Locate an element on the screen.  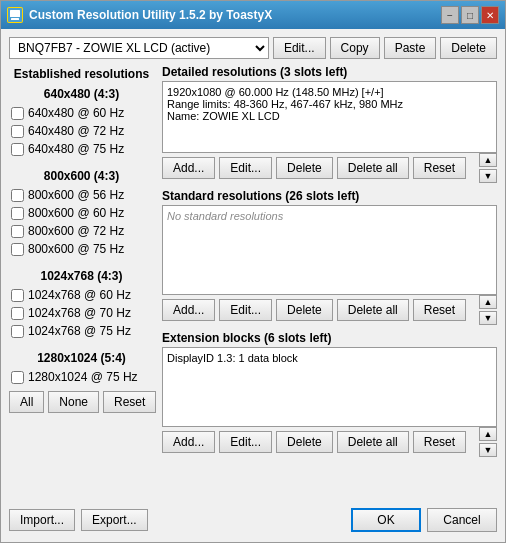
label-800-75: 800x600 @ 75 Hz is located at coordinates (76, 249).